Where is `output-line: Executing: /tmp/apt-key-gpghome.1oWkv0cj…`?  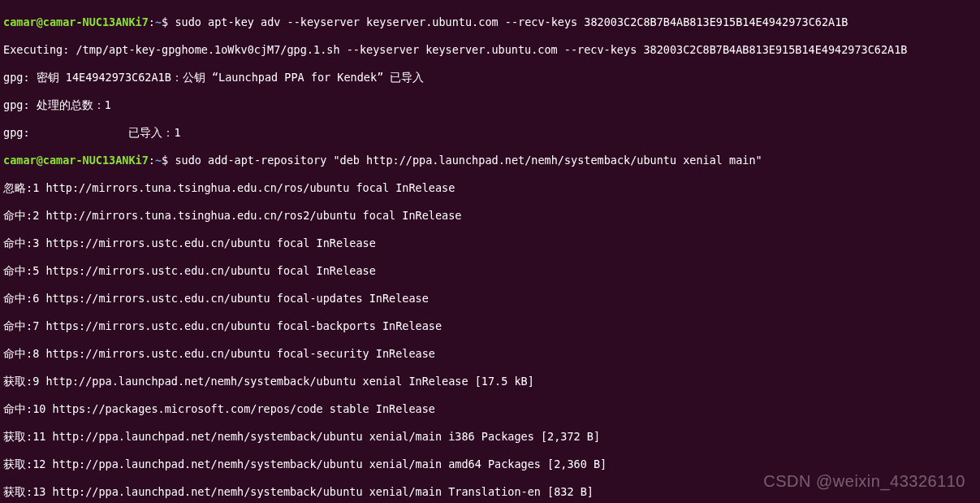 output-line: Executing: /tmp/apt-key-gpghome.1oWkv0cj… is located at coordinates (490, 50).